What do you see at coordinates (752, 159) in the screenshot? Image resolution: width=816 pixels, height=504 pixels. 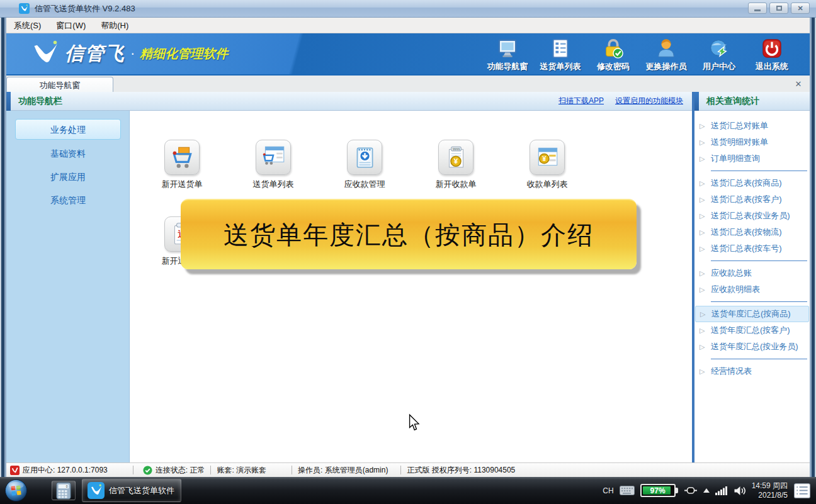 I see `query-item: ▷订单明细查询` at bounding box center [752, 159].